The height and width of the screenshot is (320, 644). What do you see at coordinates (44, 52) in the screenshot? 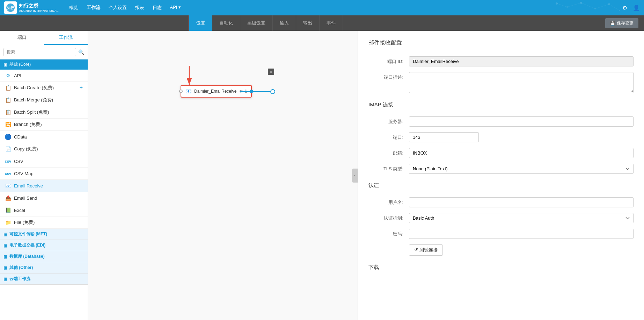
I see `search-bar: 🔍` at bounding box center [44, 52].